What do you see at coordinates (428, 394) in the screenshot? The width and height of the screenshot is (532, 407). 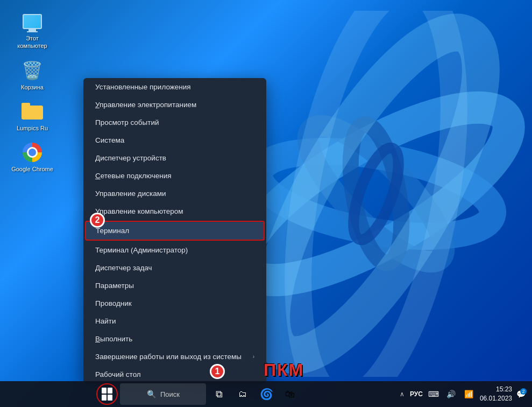 I see `system-tray: ∧ РУС ⌨ 🔊` at bounding box center [428, 394].